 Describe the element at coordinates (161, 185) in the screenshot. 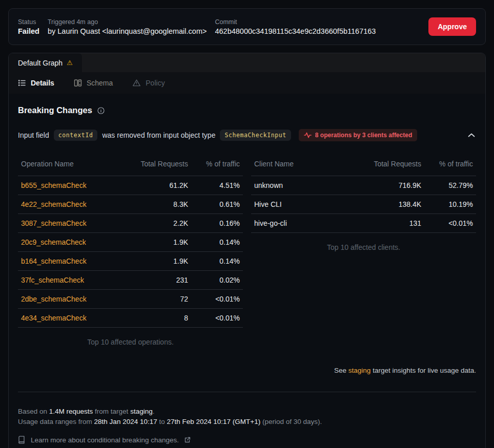

I see `requests-cell: 61.2K` at that location.